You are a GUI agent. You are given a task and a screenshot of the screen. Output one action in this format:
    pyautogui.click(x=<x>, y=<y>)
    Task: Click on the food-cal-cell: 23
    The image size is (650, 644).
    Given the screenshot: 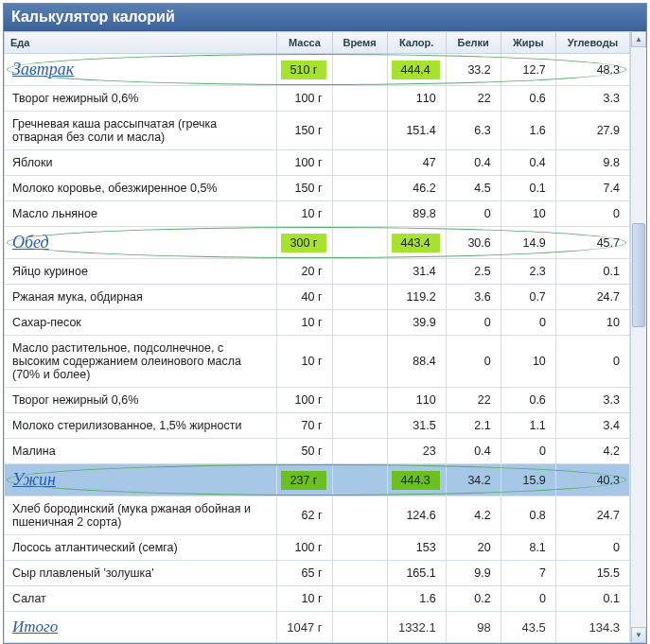 What is the action you would take?
    pyautogui.click(x=416, y=452)
    